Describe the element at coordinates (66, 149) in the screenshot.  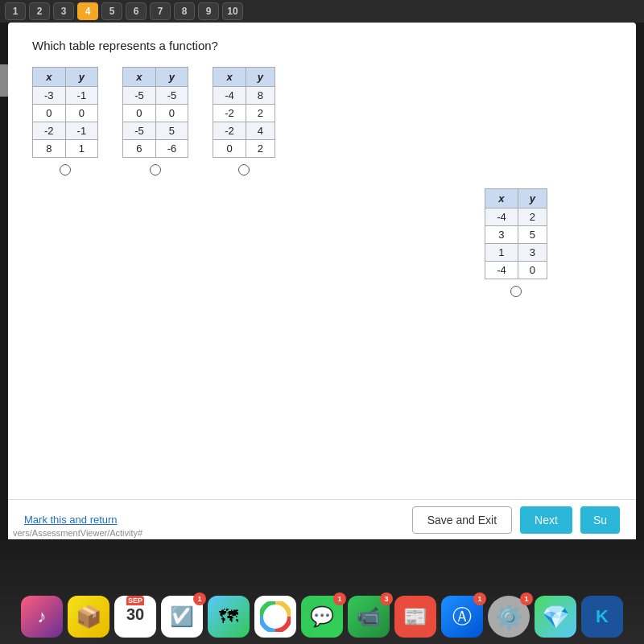
I see `table-row: 81` at that location.